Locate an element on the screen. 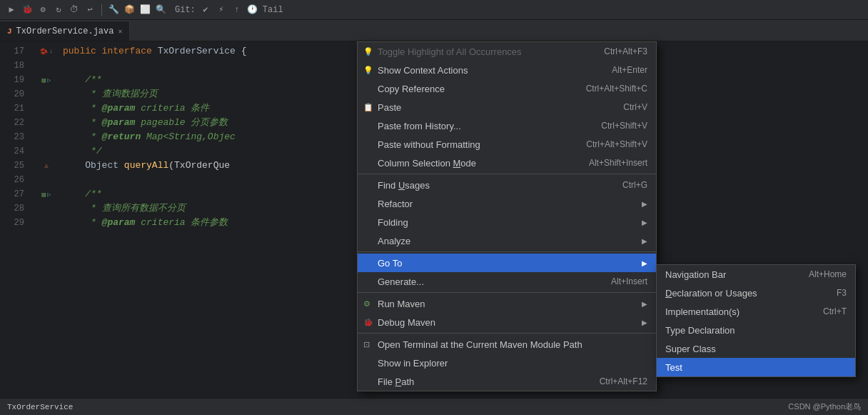  menu-paste-no-format: Paste without Formatting Ctrl+Alt+Shift+… is located at coordinates (507, 144).